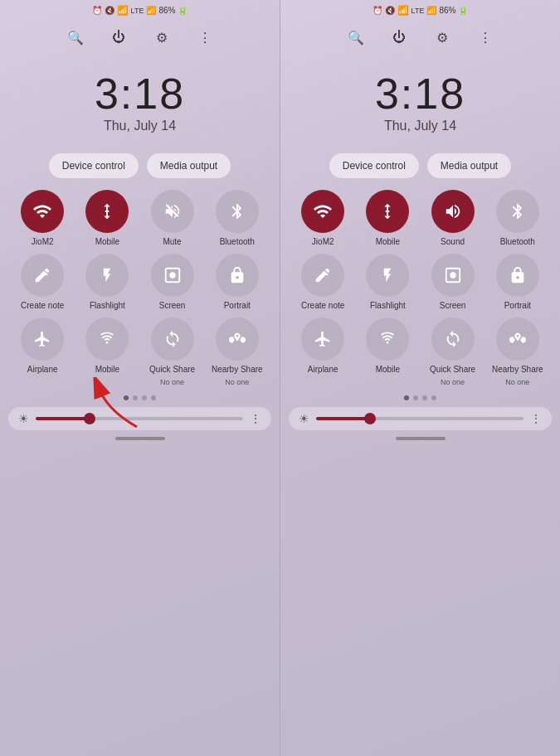 The width and height of the screenshot is (560, 756). Describe the element at coordinates (420, 419) in the screenshot. I see `brightness-track` at that location.